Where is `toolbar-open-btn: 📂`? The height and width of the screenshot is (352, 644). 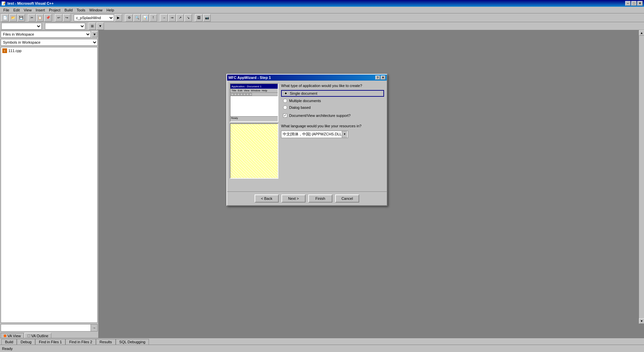 toolbar-open-btn: 📂 is located at coordinates (13, 18).